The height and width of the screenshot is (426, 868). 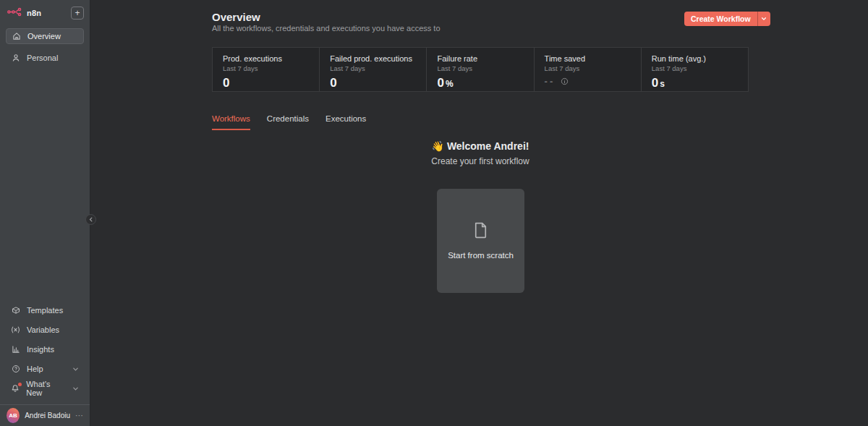 I want to click on user-icon, so click(x=16, y=58).